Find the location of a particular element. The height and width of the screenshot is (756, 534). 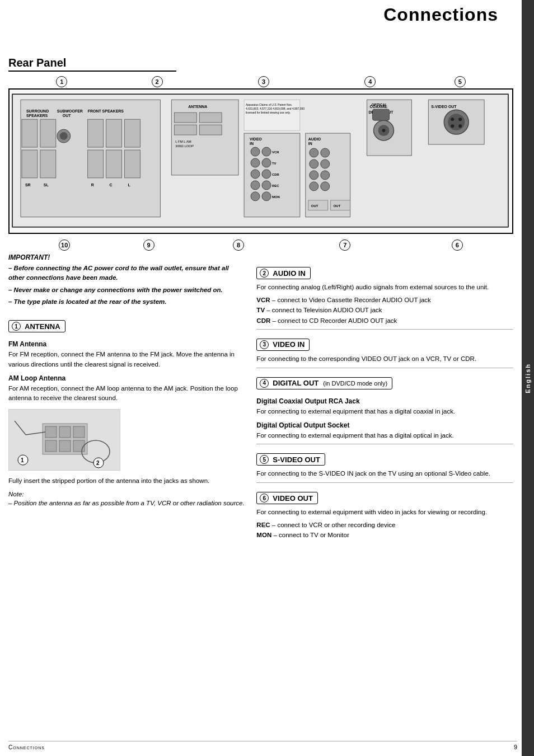

svg-text: L FM L AM is located at coordinates (183, 142).